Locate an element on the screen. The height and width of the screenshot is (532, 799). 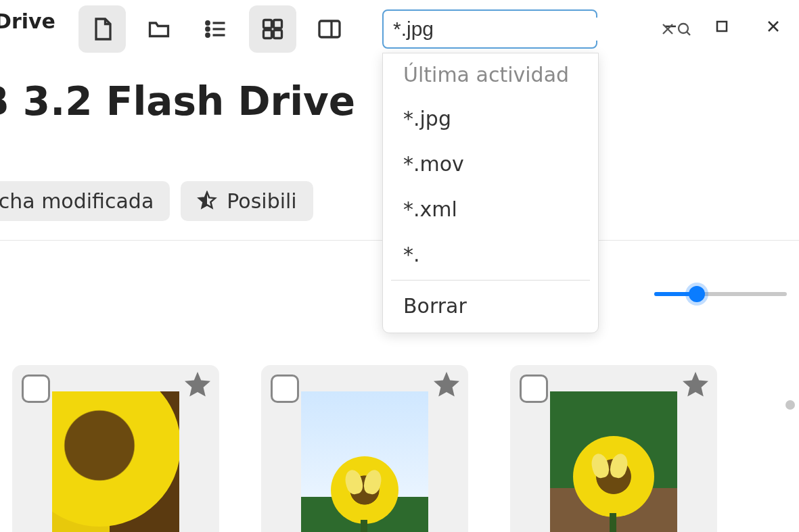
filter-chip-starred: Posibili is located at coordinates (246, 201).